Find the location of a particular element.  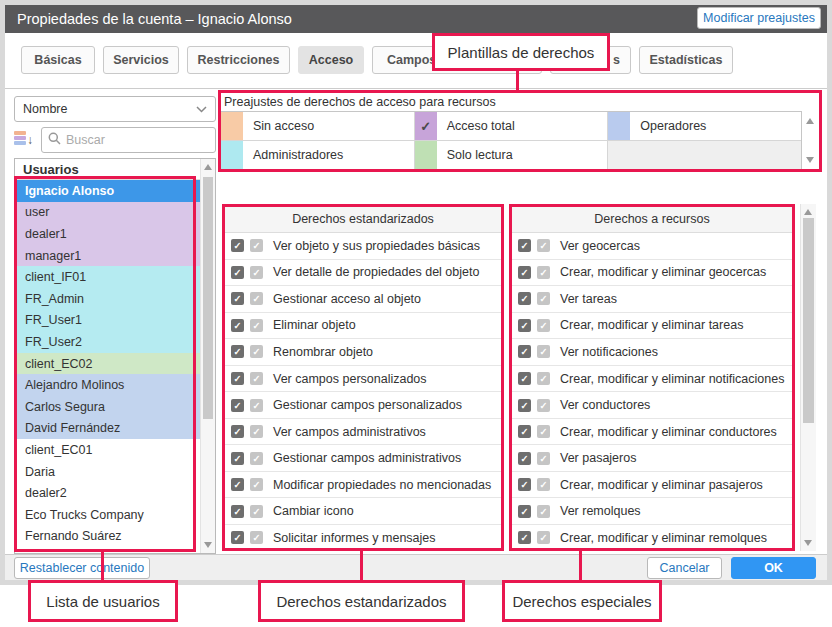

preset-item: Sin acceso is located at coordinates (318, 126).